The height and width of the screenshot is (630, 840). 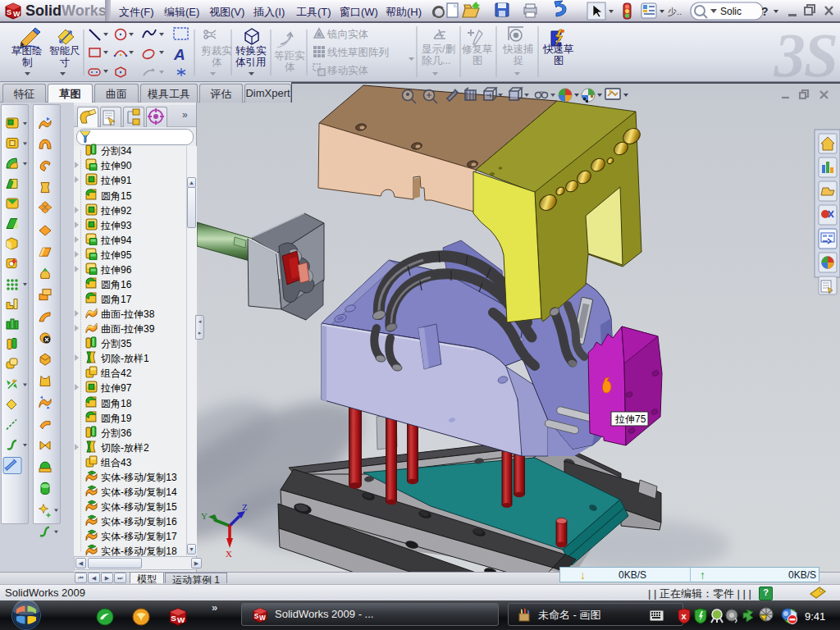 I want to click on svg-text: Y, so click(x=204, y=516).